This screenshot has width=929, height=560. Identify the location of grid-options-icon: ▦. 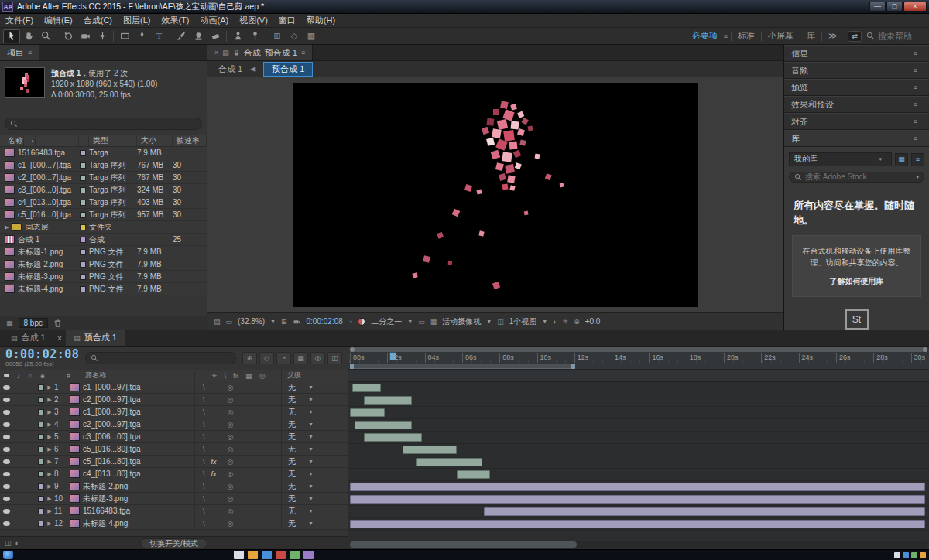
(311, 36).